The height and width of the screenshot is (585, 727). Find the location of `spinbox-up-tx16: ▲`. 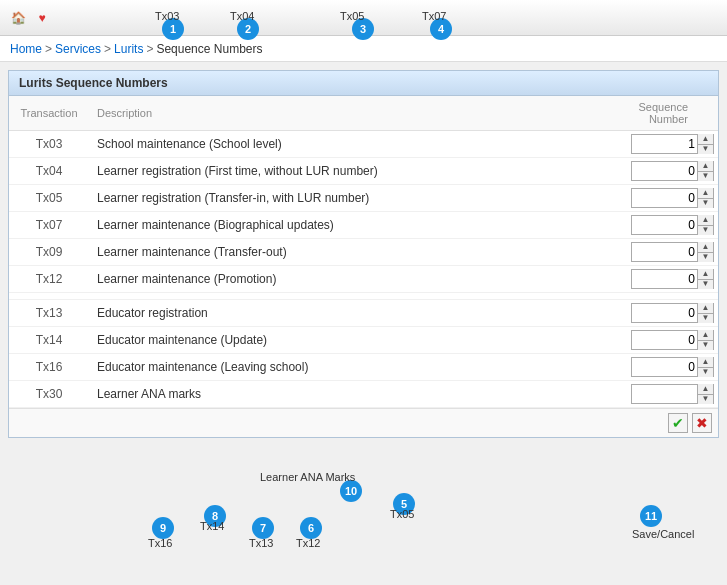

spinbox-up-tx16: ▲ is located at coordinates (706, 362).